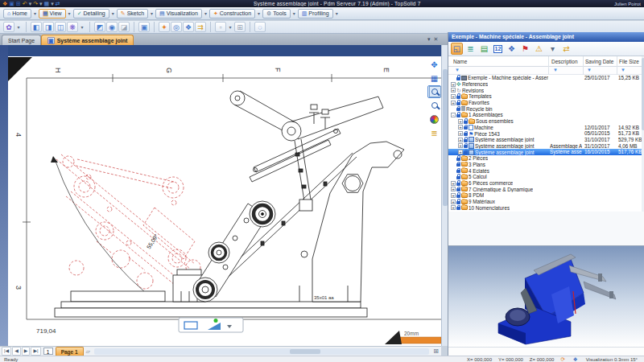 The height and width of the screenshot is (362, 644). What do you see at coordinates (240, 27) in the screenshot?
I see `table-icon: ⊞` at bounding box center [240, 27].